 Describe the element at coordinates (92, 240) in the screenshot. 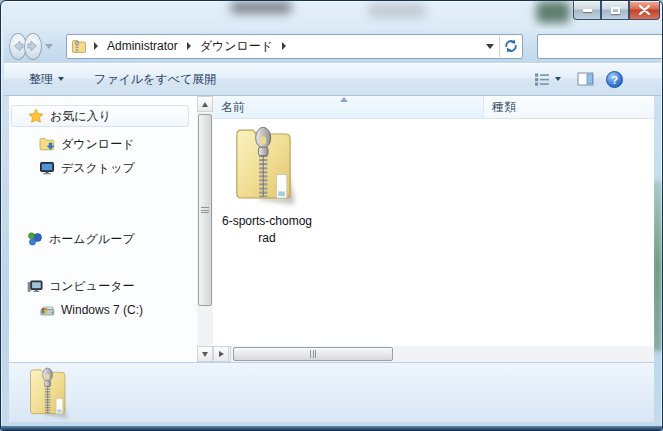

I see `sidebar-item-label: ホームグループ` at that location.